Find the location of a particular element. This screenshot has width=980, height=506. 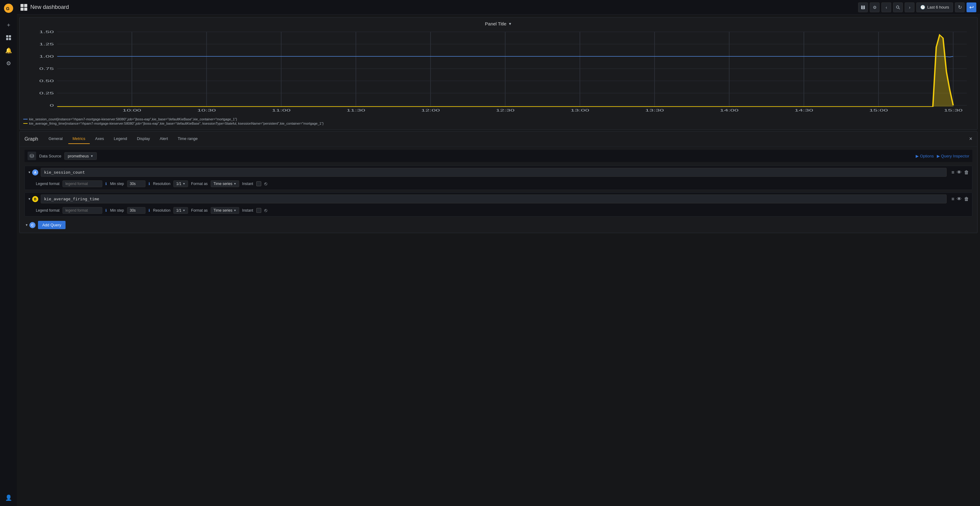

svg-text: 14:30 is located at coordinates (803, 110).